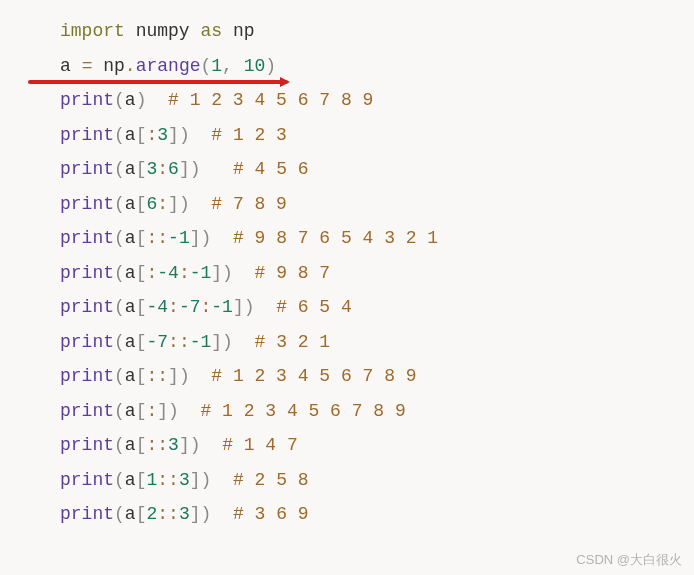 The width and height of the screenshot is (694, 575). Describe the element at coordinates (377, 66) in the screenshot. I see `code-line-1: a = np.arange(1, 10)` at that location.